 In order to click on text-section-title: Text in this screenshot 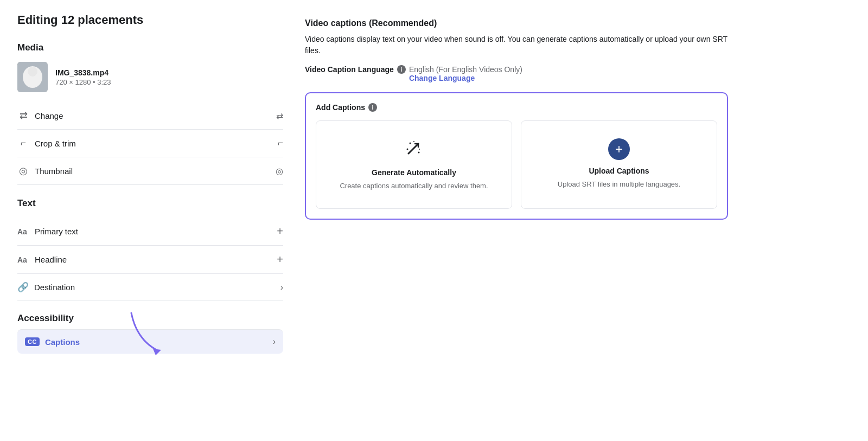, I will do `click(150, 203)`.